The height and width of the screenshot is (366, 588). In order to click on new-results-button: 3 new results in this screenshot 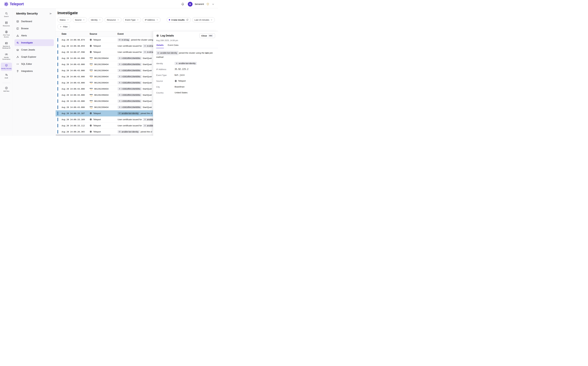, I will do `click(179, 20)`.